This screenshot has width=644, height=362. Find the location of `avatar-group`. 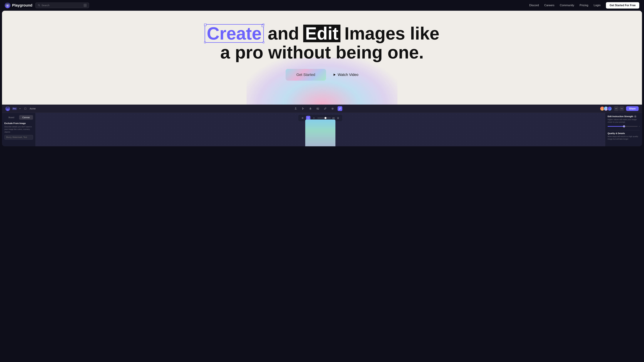

avatar-group is located at coordinates (606, 108).